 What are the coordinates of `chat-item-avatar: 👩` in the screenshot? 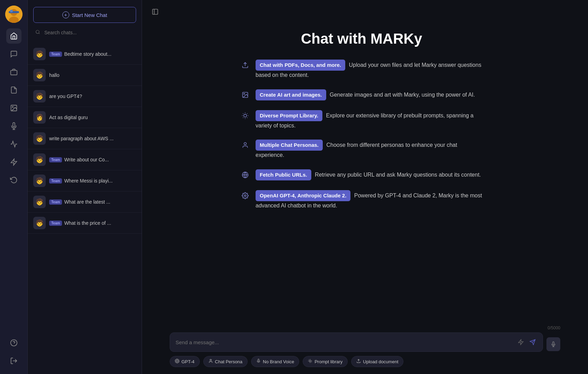 It's located at (39, 117).